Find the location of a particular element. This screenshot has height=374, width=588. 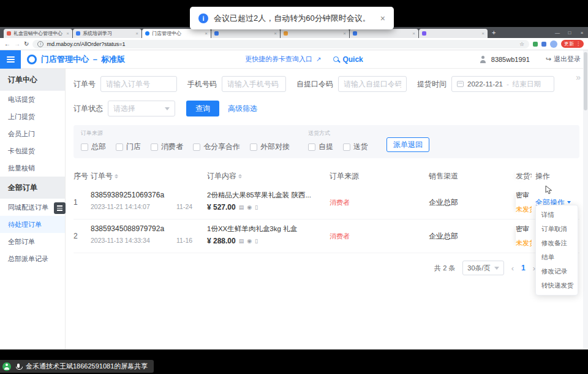

checkbox-self-pickup: 自提 is located at coordinates (321, 147).